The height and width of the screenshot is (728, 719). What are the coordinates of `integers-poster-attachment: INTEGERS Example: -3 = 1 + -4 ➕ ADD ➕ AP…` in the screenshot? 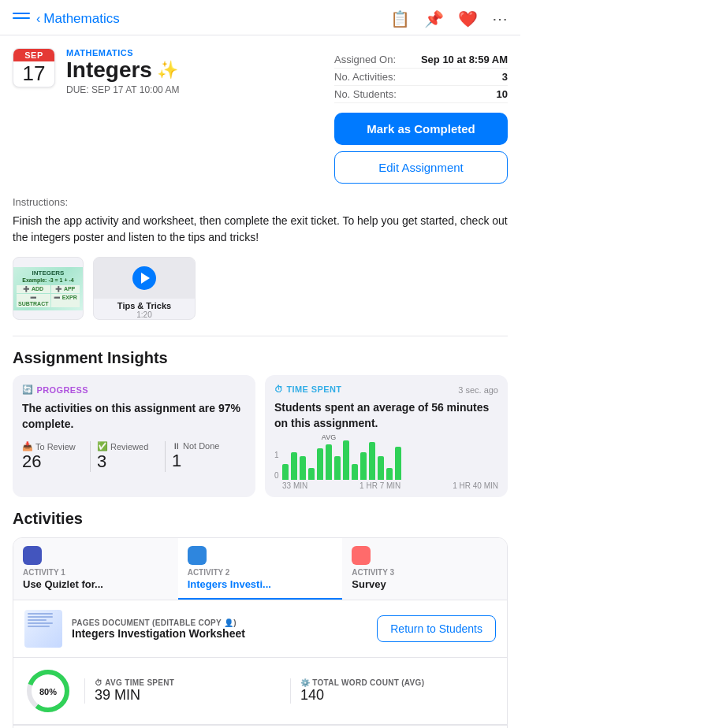 It's located at (48, 288).